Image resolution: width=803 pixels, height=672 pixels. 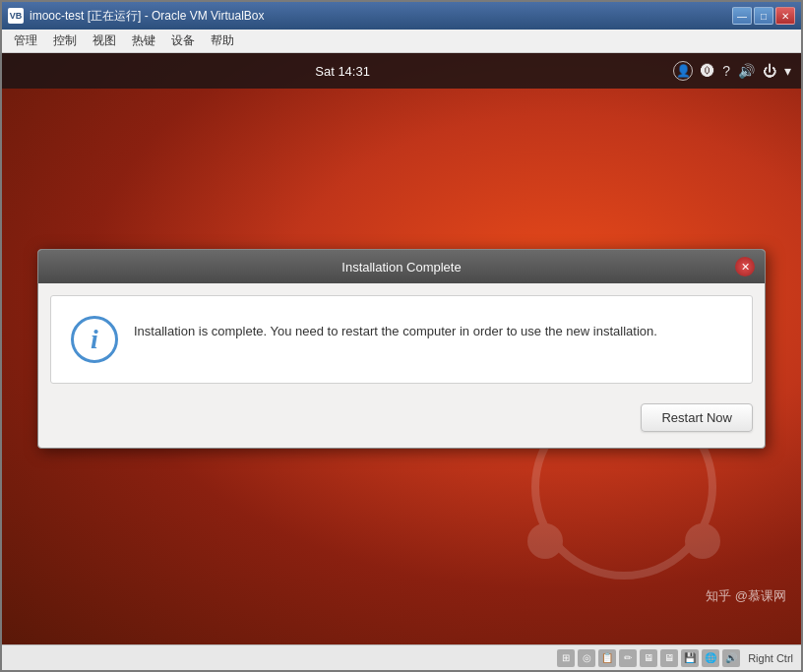 I want to click on dialog-close-button: ✕, so click(x=745, y=267).